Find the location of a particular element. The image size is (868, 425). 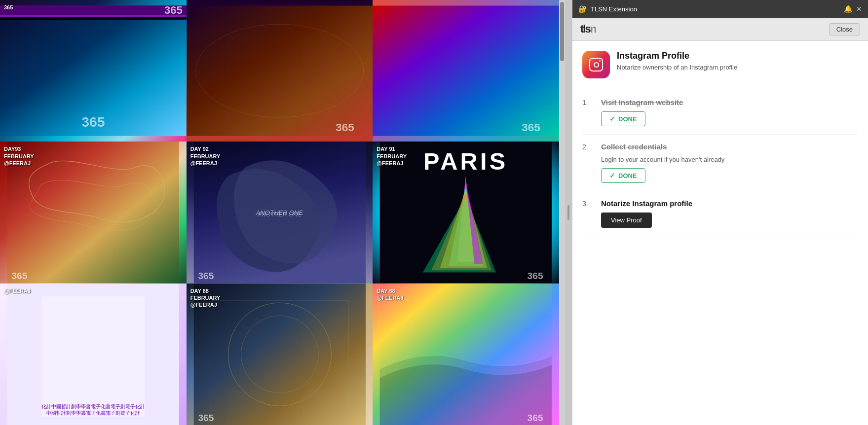

instagram-camera-circle is located at coordinates (596, 65).